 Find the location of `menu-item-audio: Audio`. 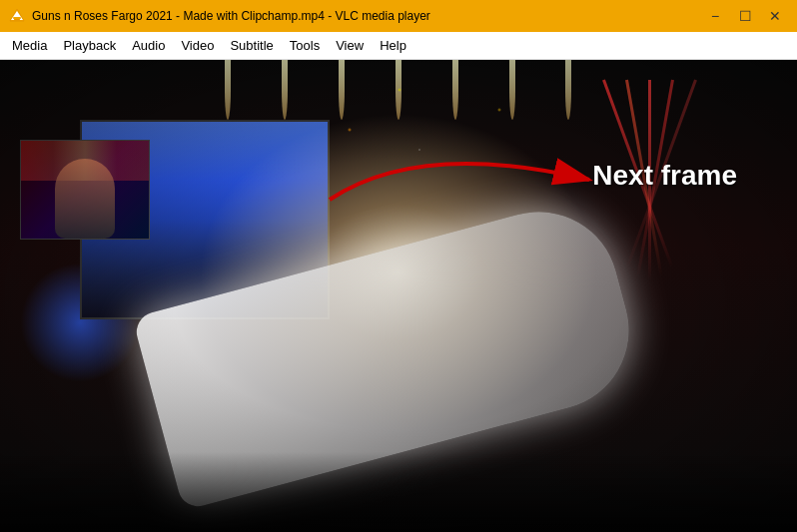

menu-item-audio: Audio is located at coordinates (148, 46).